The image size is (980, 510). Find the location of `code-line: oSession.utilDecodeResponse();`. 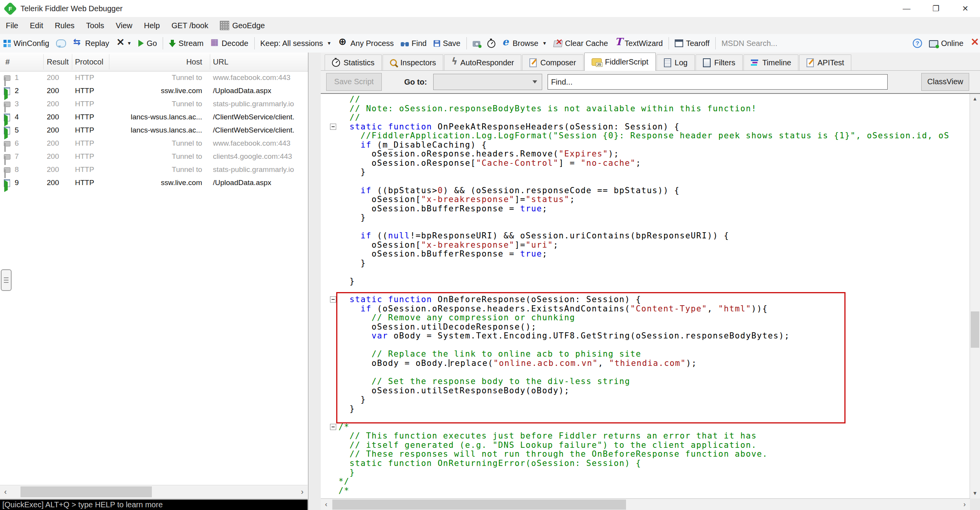

code-line: oSession.utilDecodeResponse(); is located at coordinates (437, 327).